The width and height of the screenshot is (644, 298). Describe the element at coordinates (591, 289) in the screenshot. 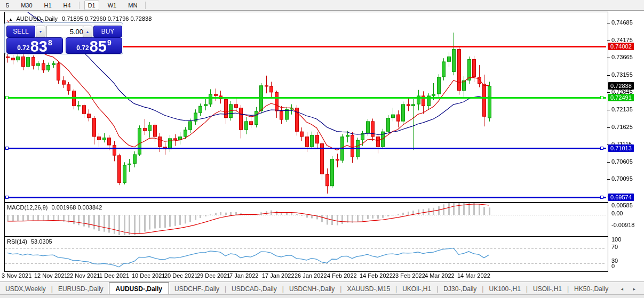

I see `tab-hk50-daily: HK50-,Daily` at that location.